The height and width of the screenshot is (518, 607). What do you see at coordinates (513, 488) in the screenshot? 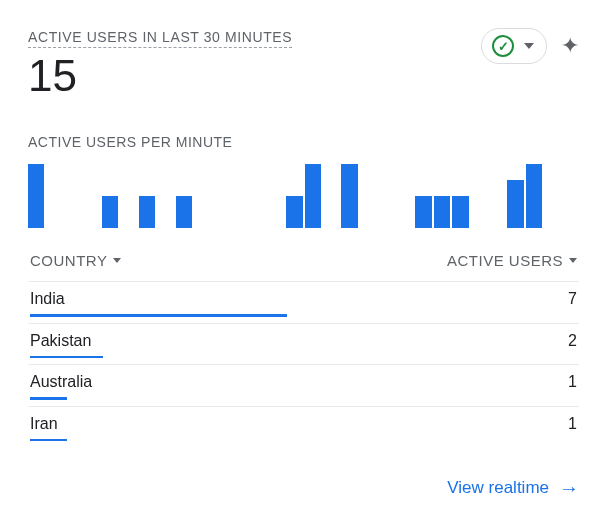
I see `view-realtime-link: View realtime →` at bounding box center [513, 488].